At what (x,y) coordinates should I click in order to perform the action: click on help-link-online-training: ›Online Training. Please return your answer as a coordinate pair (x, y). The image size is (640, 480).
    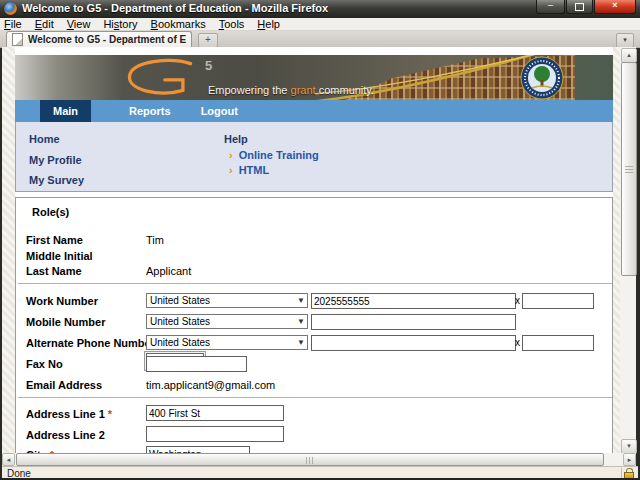
    Looking at the image, I should click on (274, 155).